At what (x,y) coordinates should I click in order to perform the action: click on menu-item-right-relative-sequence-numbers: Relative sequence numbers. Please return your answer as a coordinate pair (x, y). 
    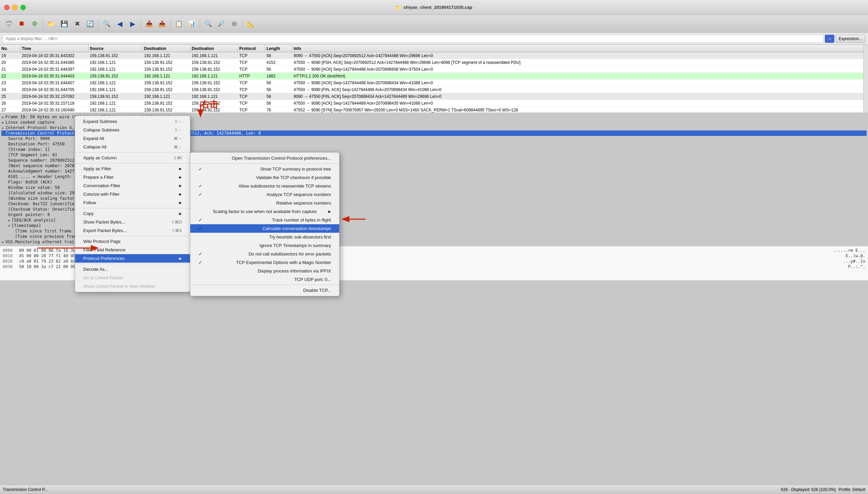
    Looking at the image, I should click on (265, 203).